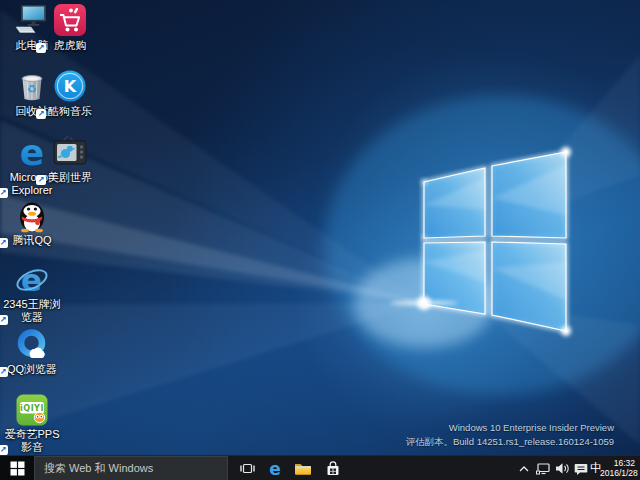 This screenshot has width=640, height=480. Describe the element at coordinates (333, 469) in the screenshot. I see `store-bag-icon` at that location.